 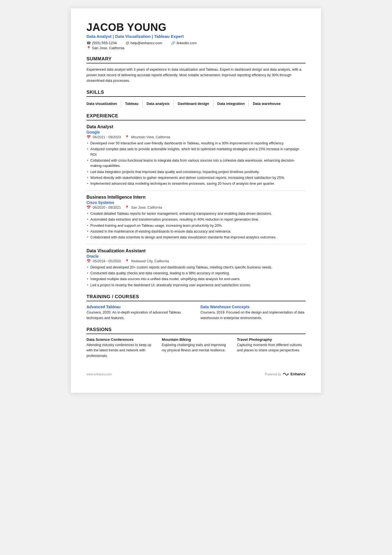 I want to click on training-item-2: Data Warehouse Concepts Coursera, 2019. …, so click(x=253, y=313).